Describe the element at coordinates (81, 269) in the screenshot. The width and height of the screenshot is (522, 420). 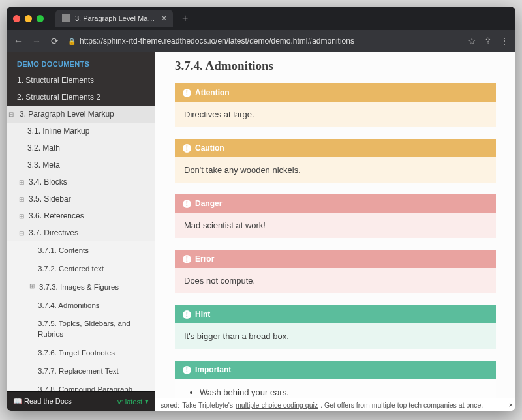
I see `sidebar-subsubitem: 3.7.2. Centered text` at that location.